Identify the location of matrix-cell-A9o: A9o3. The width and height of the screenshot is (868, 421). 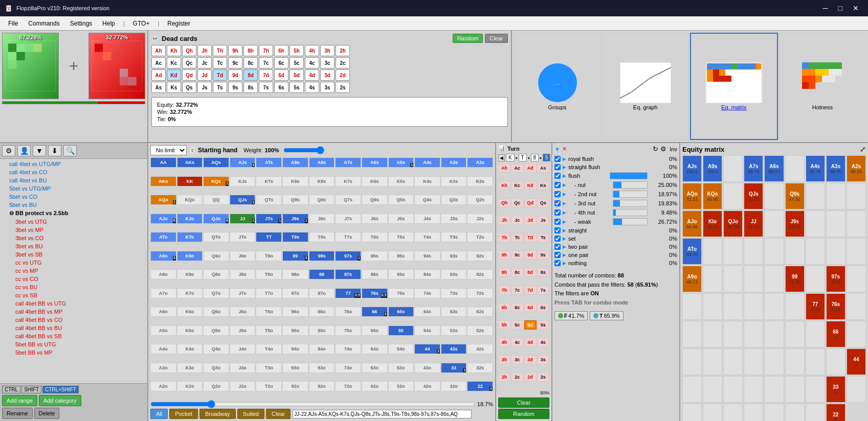
(164, 256).